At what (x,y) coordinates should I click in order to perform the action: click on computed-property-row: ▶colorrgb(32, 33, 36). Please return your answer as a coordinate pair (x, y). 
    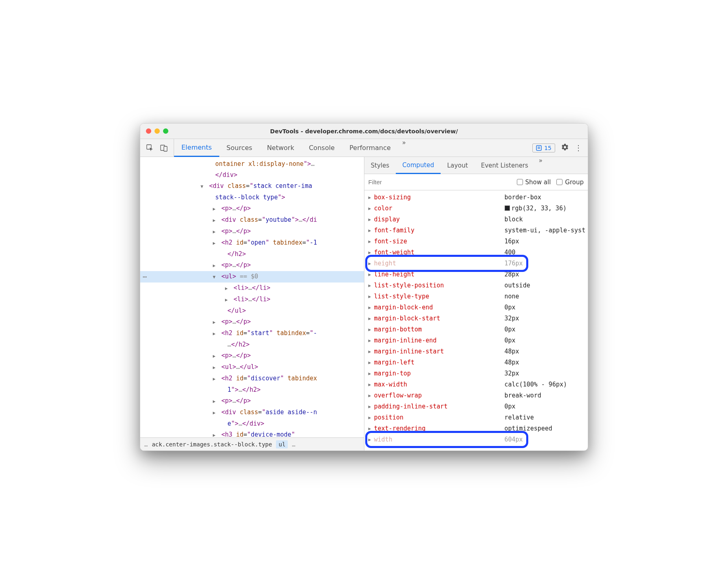
    Looking at the image, I should click on (476, 209).